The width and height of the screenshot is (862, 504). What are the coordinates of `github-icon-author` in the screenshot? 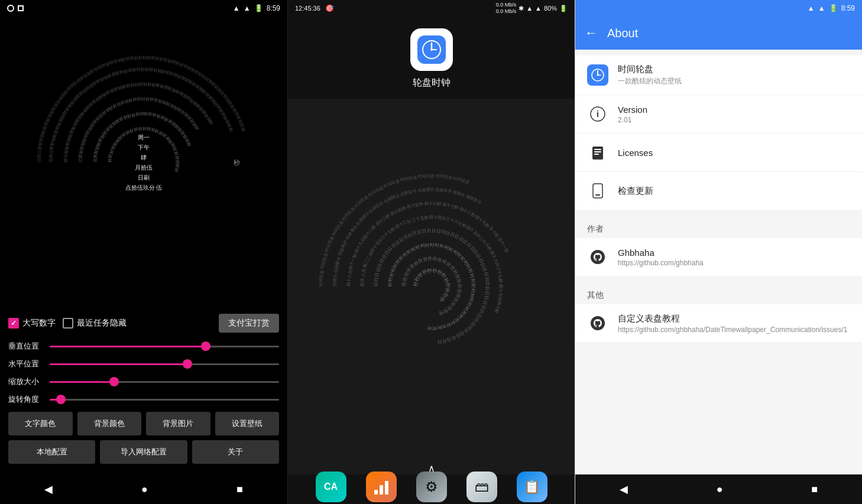 It's located at (598, 257).